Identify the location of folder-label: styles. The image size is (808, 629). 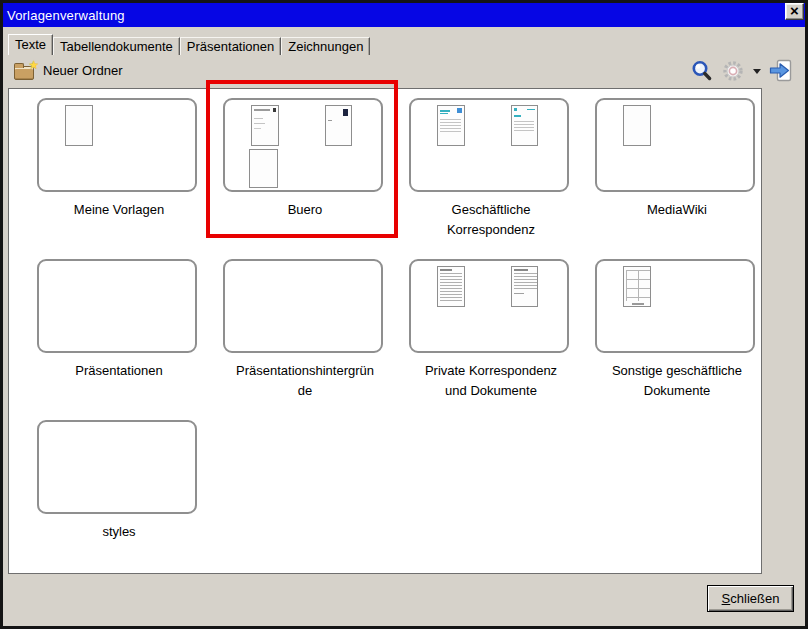
(119, 532).